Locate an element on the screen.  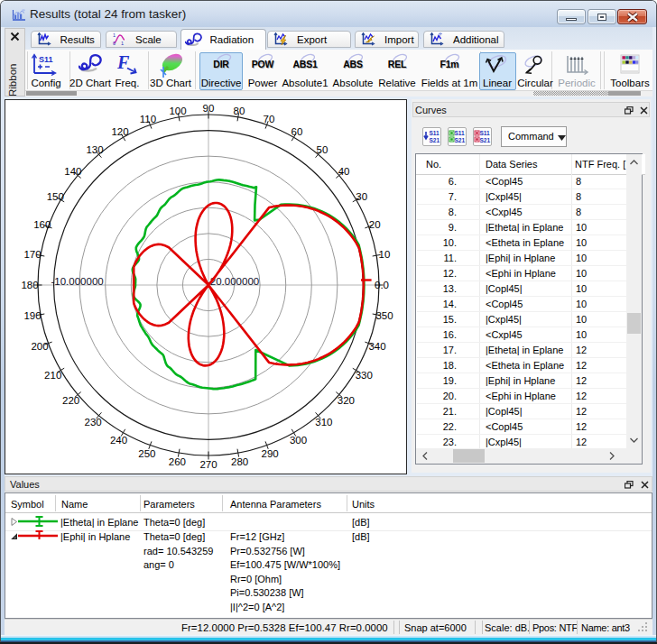
svg-text: 180 is located at coordinates (29, 285).